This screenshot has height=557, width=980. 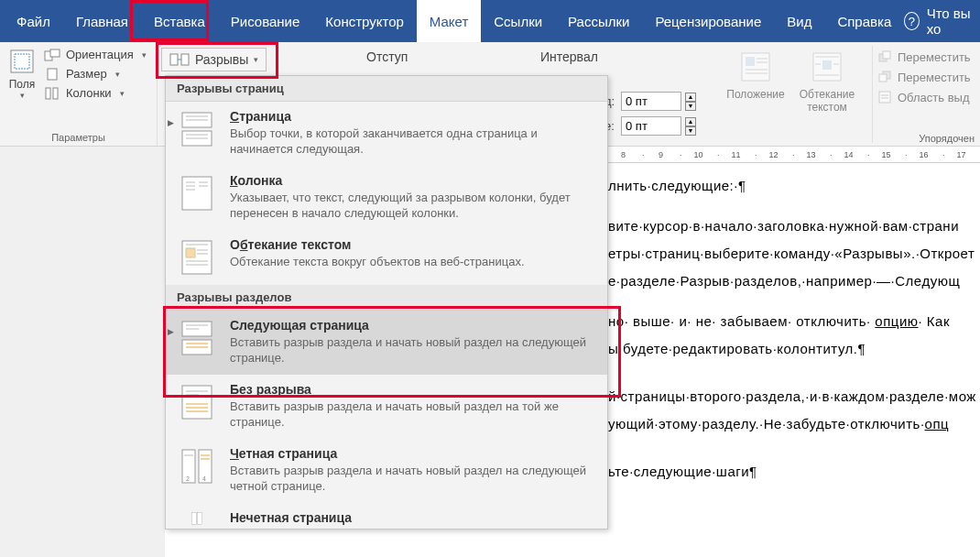 What do you see at coordinates (197, 466) in the screenshot?
I see `even-page-break-icon: 24` at bounding box center [197, 466].